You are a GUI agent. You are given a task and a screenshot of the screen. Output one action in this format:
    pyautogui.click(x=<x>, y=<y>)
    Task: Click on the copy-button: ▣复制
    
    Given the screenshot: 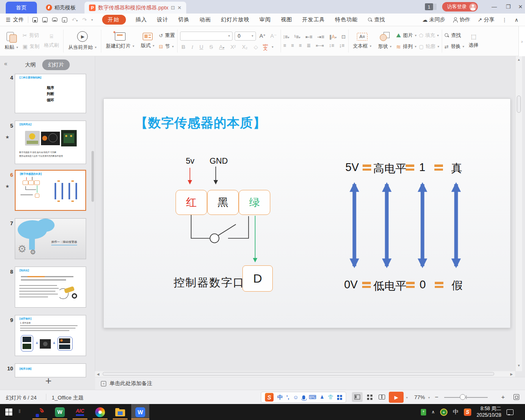 What is the action you would take?
    pyautogui.click(x=31, y=47)
    